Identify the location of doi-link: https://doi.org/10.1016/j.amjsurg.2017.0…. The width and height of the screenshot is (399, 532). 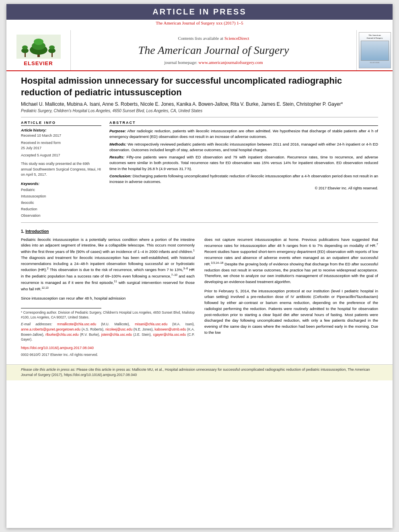
(108, 348).